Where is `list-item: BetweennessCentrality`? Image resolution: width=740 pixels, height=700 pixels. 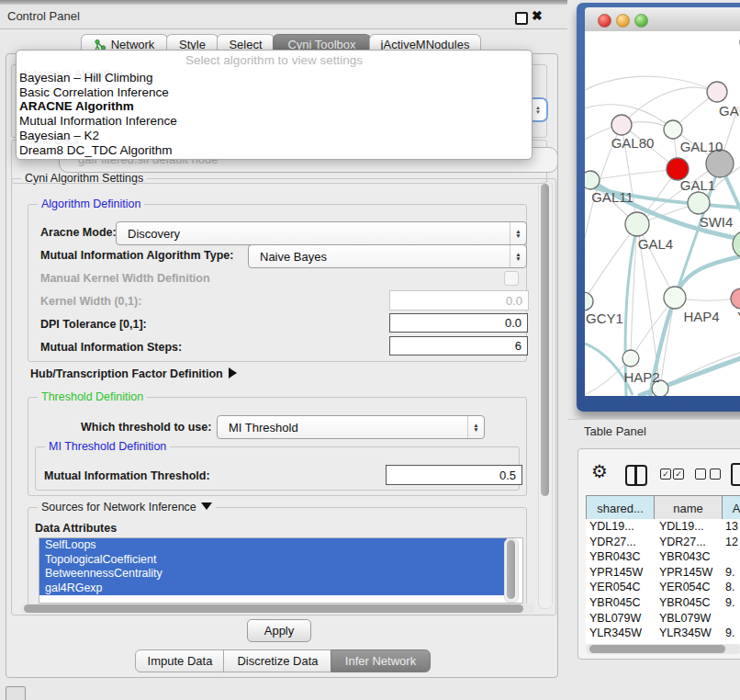 list-item: BetweennessCentrality is located at coordinates (274, 574).